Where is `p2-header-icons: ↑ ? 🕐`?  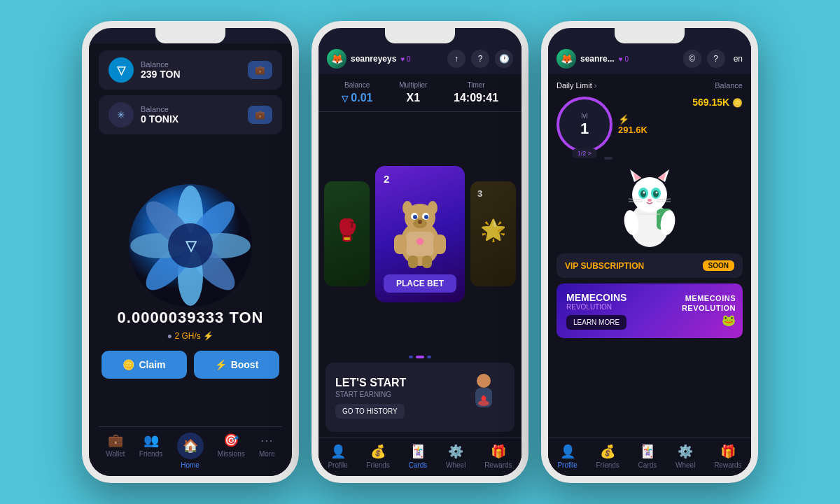 p2-header-icons: ↑ ? 🕐 is located at coordinates (480, 59).